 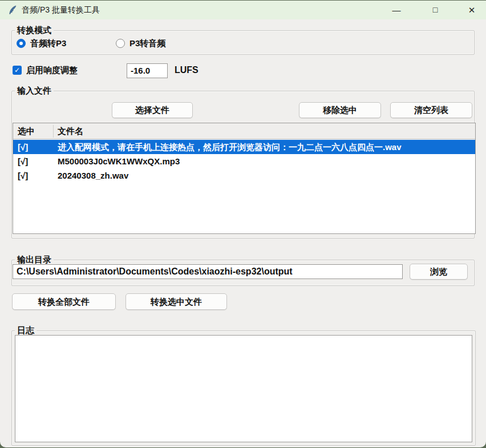 I want to click on minimize-button: —, so click(x=396, y=10).